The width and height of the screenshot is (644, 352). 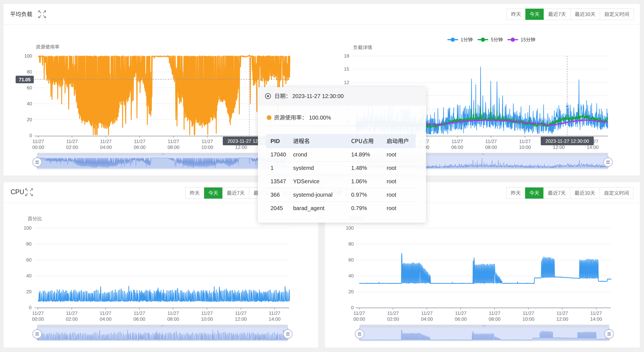 I want to click on svg-text: barad_agent, so click(x=309, y=208).